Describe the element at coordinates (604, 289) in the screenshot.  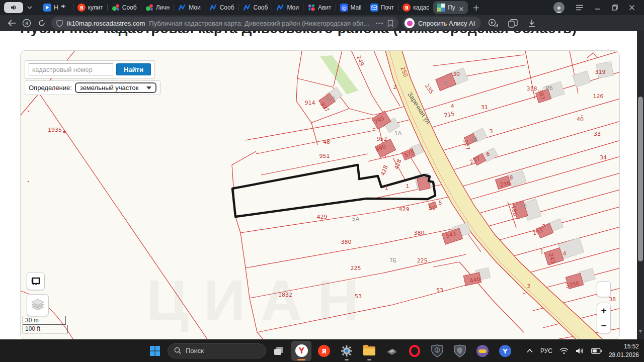
I see `extent-button` at that location.